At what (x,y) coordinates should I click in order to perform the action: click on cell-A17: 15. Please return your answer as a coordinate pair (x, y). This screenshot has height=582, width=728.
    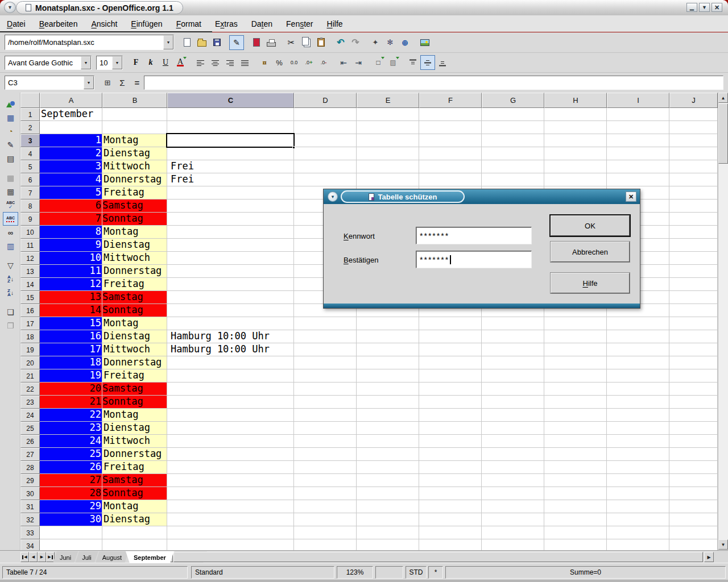
    Looking at the image, I should click on (71, 324).